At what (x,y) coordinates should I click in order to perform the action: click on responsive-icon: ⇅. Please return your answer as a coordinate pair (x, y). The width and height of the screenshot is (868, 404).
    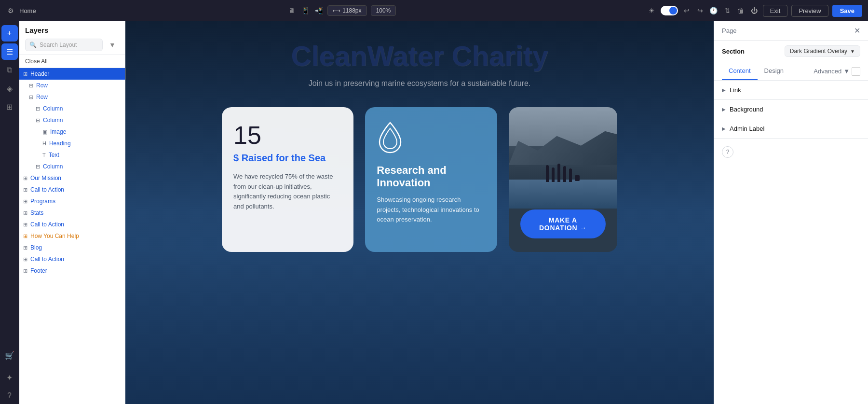
    Looking at the image, I should click on (727, 11).